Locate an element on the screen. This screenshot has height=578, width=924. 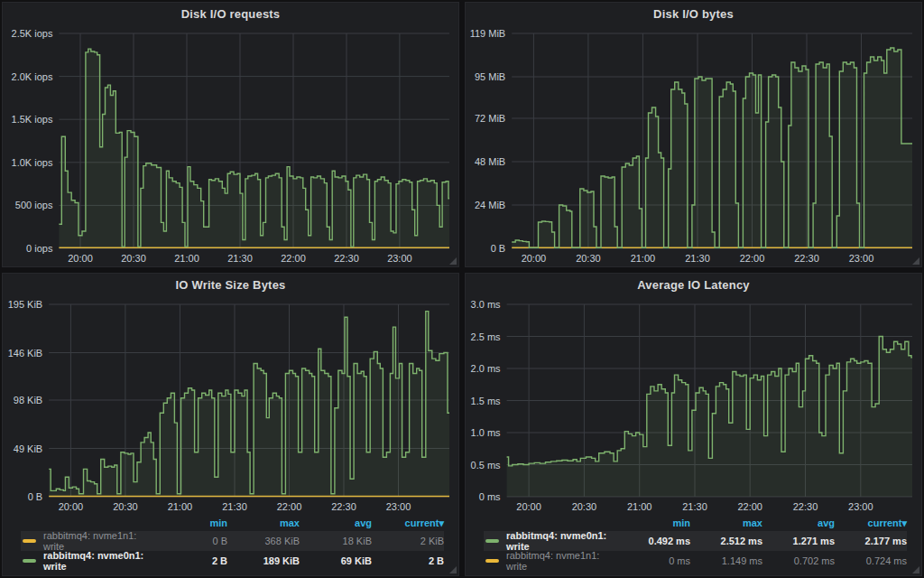
y-axis-tick-label: 98 KiB is located at coordinates (28, 400).